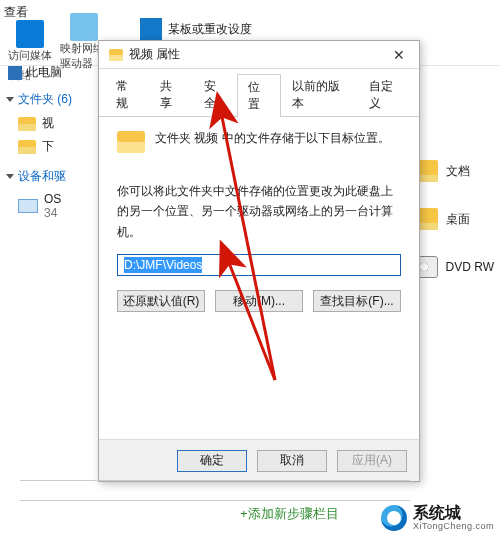 Image resolution: width=500 pixels, height=535 pixels. I want to click on watermark-logo-icon, so click(394, 518).